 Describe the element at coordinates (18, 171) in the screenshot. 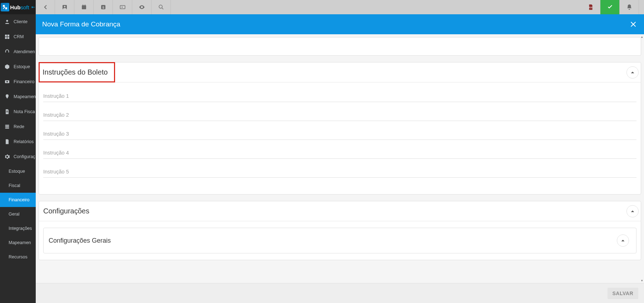

I see `sidebar-sub-estoque: Estoque` at that location.